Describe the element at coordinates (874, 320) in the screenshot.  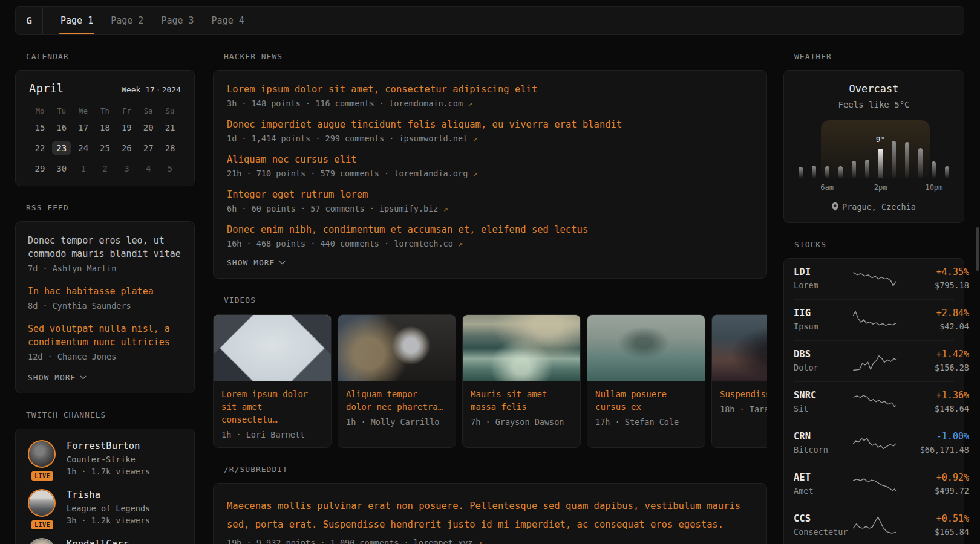
I see `stock-row: IIGIpsum +2.84%$42.04` at that location.